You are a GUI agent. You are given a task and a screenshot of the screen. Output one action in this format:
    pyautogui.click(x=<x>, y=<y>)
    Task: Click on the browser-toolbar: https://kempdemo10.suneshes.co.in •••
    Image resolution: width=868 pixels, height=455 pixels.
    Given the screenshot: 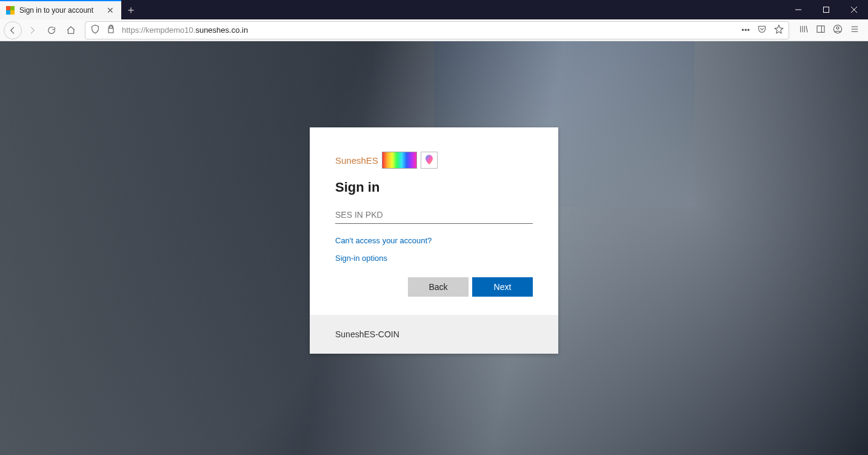 What is the action you would take?
    pyautogui.click(x=434, y=30)
    